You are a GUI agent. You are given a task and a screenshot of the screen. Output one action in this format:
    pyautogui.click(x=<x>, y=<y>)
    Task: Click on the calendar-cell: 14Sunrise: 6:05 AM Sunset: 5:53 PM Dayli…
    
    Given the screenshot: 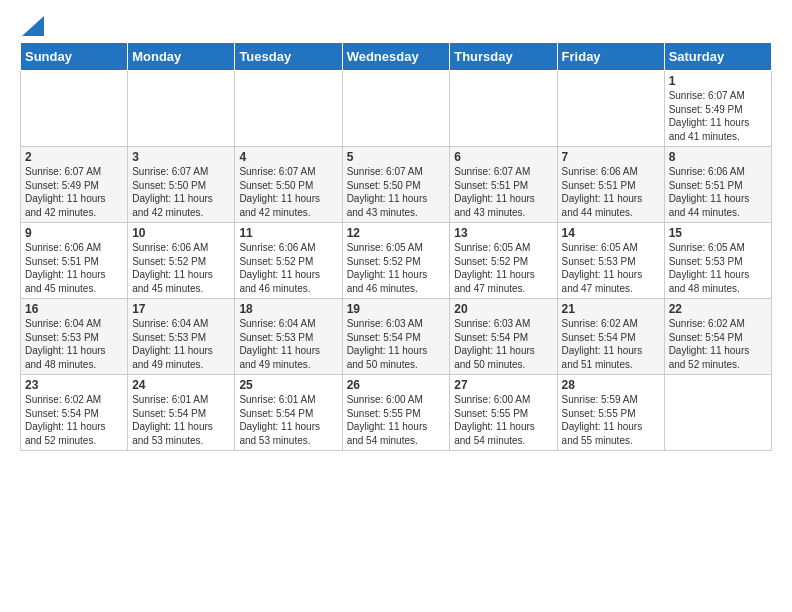 What is the action you would take?
    pyautogui.click(x=610, y=261)
    